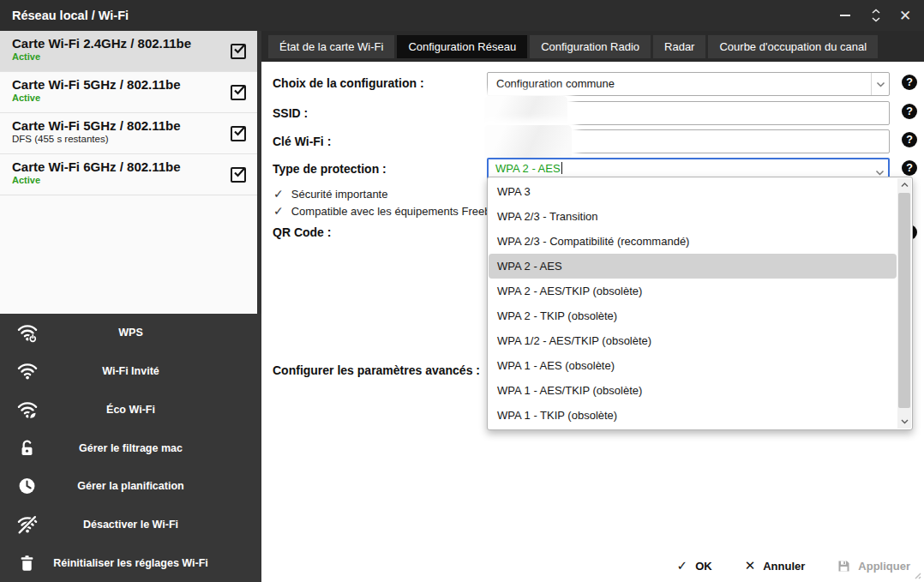 This screenshot has width=924, height=582. Describe the element at coordinates (904, 303) in the screenshot. I see `dropdown-scrollbar` at that location.